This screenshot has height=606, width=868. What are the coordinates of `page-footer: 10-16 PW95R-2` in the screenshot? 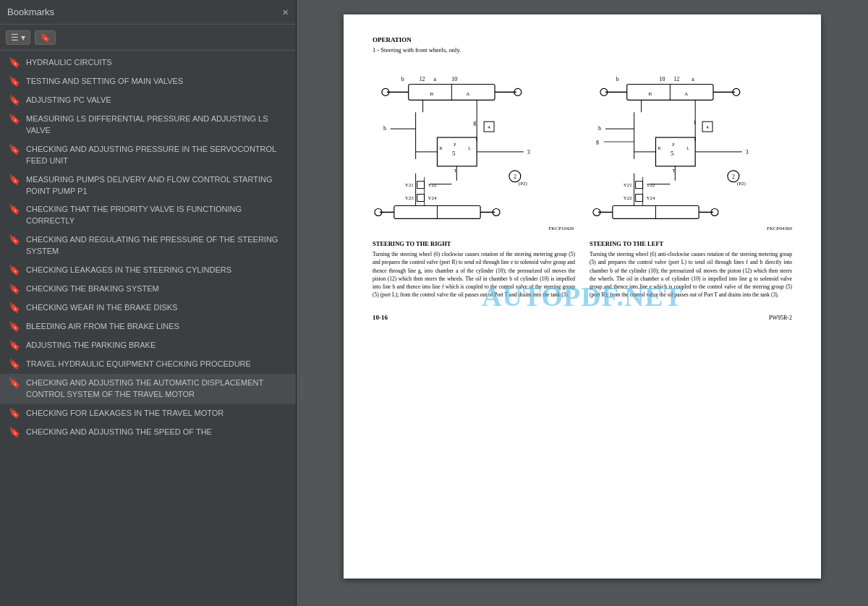 It's located at (582, 317).